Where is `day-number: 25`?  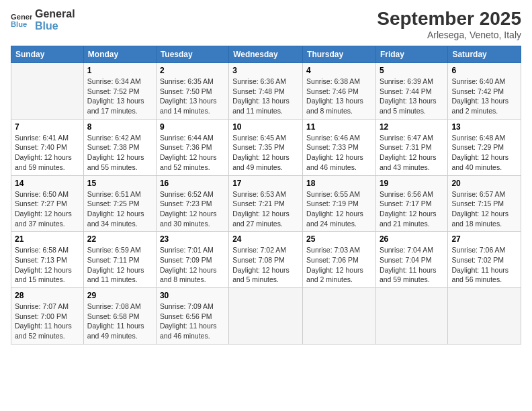
day-number: 25 is located at coordinates (339, 239).